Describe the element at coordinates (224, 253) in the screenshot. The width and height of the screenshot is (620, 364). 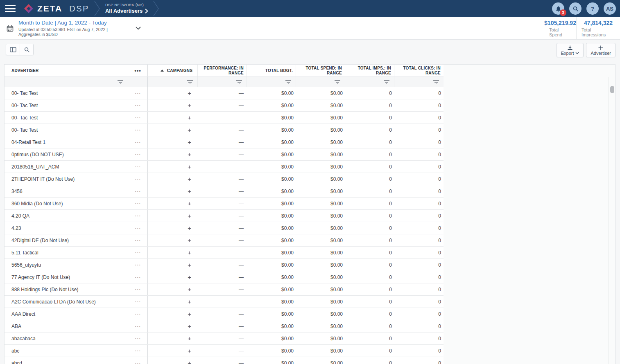
I see `table-row: 5.11 Tactical⋯+—$0.00$0.0000` at that location.